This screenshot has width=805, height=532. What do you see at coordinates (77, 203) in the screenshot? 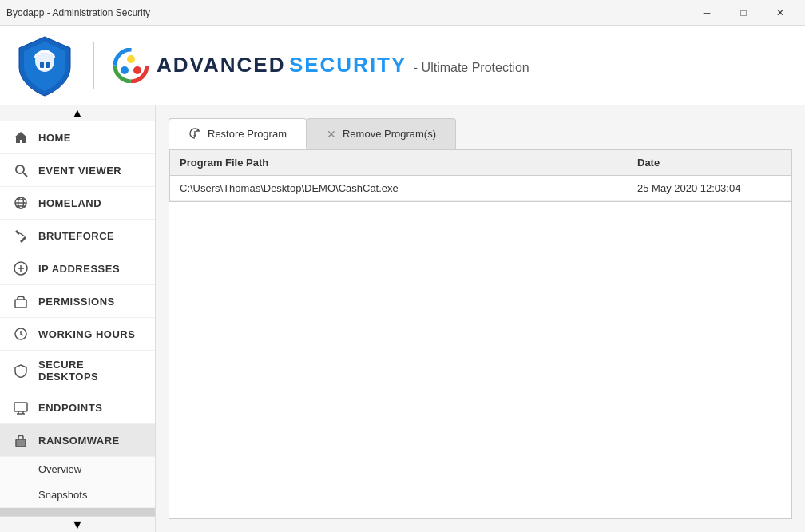
I see `sidebar-item-homeland: HOMELAND` at bounding box center [77, 203].